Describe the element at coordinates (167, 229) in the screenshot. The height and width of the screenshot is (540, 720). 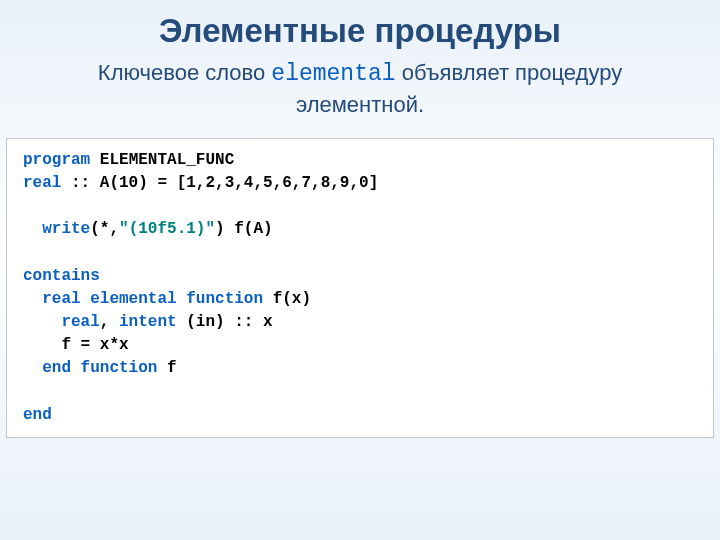
I see `string-literal: "(10f5.1)"` at that location.